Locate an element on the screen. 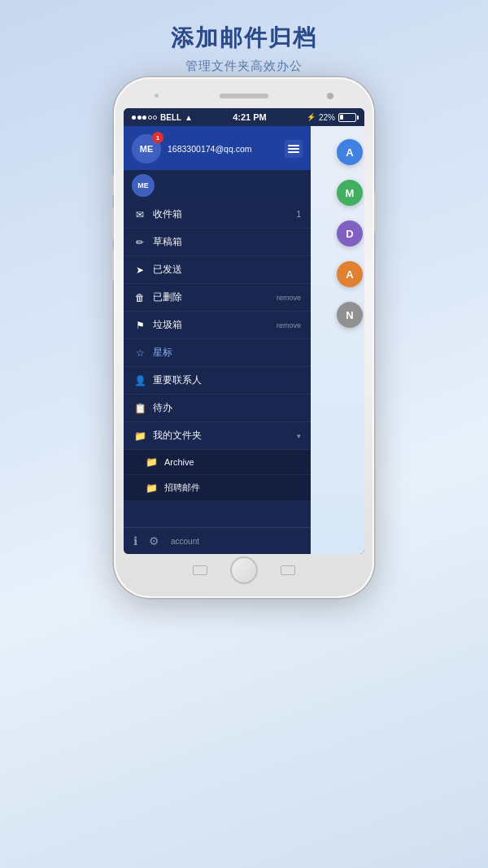 The width and height of the screenshot is (488, 868). sidebar-email: 1683300174@qq.com is located at coordinates (223, 149).